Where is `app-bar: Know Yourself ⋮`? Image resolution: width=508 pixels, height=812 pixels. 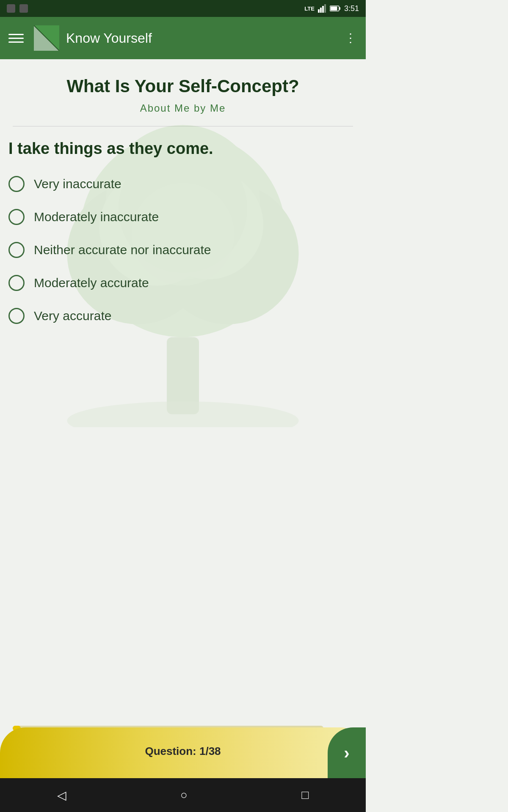
app-bar: Know Yourself ⋮ is located at coordinates (183, 38).